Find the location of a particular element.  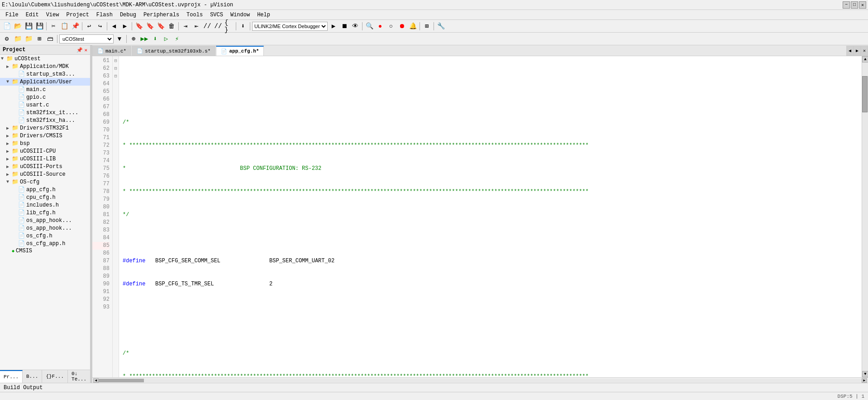

tree-os-app-hook1: 📄 os_app_hook... is located at coordinates (45, 220).